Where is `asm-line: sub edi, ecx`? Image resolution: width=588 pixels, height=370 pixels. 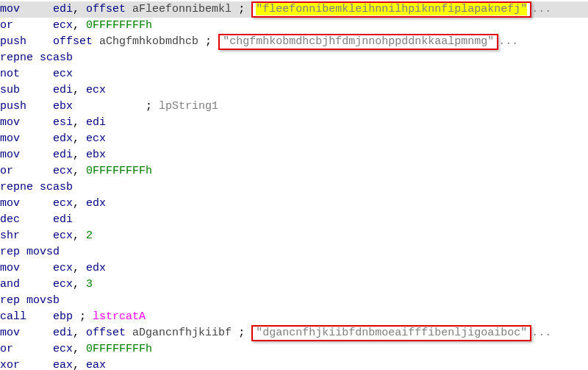
asm-line: sub edi, ecx is located at coordinates (294, 90).